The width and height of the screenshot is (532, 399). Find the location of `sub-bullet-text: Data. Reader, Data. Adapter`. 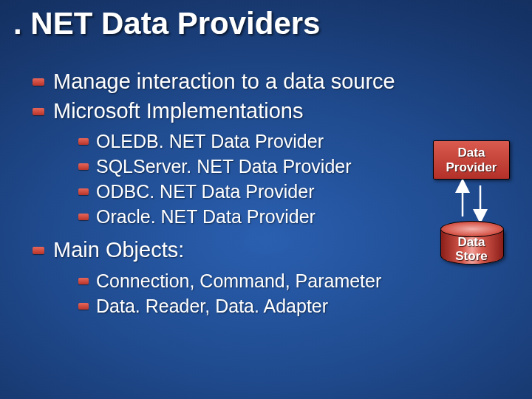

sub-bullet-text: Data. Reader, Data. Adapter is located at coordinates (212, 306).